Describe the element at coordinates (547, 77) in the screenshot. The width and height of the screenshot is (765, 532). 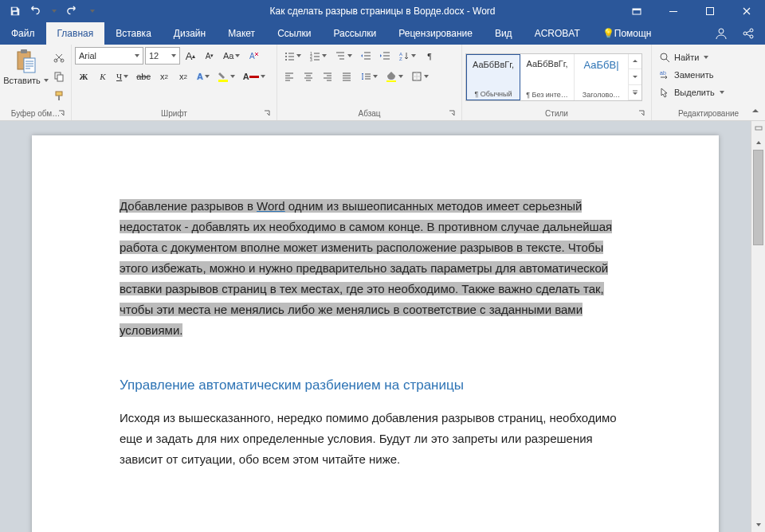
I see `style-no-spacing: АаБбВвГг, ¶ Без инте…` at that location.